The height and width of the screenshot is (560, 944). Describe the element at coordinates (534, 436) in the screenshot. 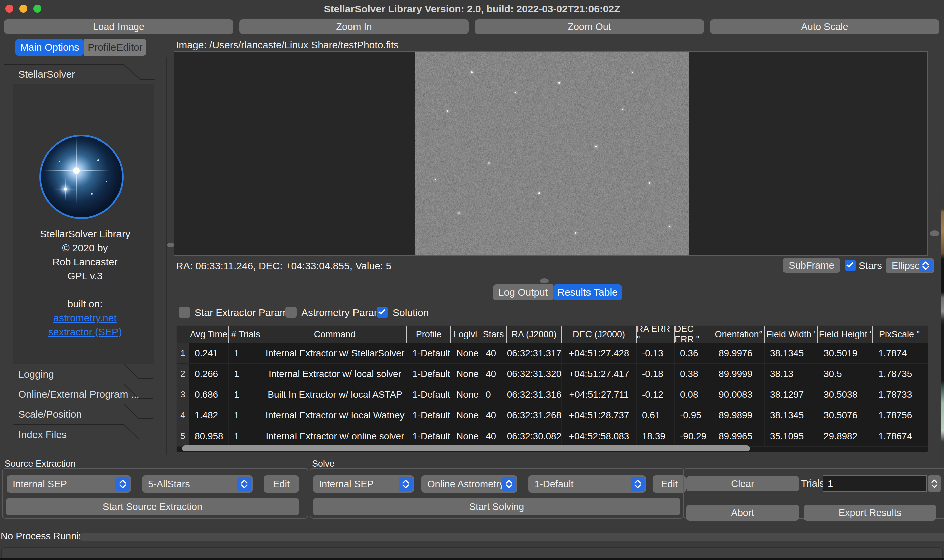

I see `cell: 06:32:30.082` at that location.